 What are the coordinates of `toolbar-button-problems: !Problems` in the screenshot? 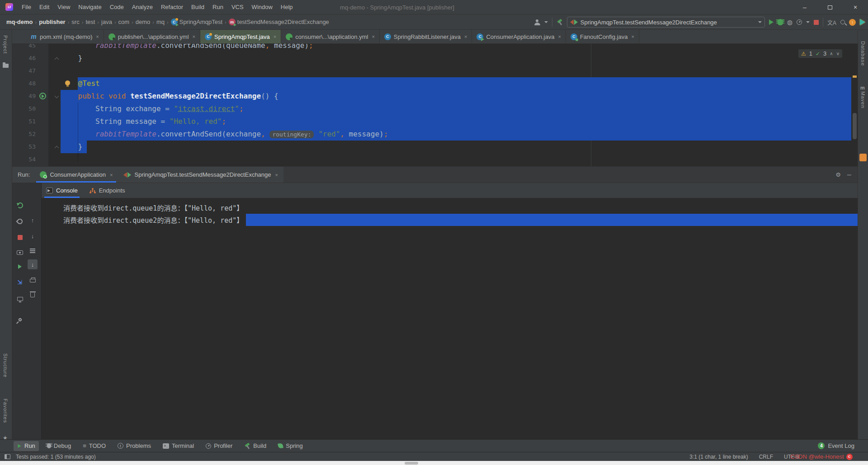 It's located at (134, 446).